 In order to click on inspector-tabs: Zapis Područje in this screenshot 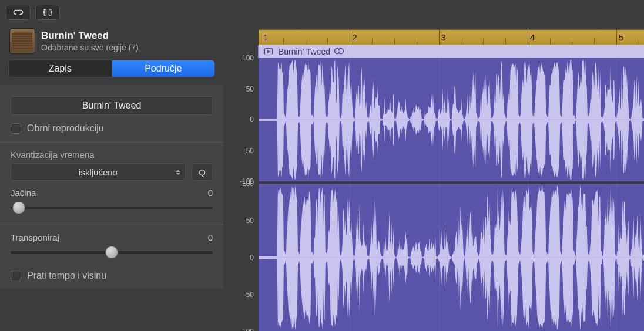, I will do `click(112, 69)`.